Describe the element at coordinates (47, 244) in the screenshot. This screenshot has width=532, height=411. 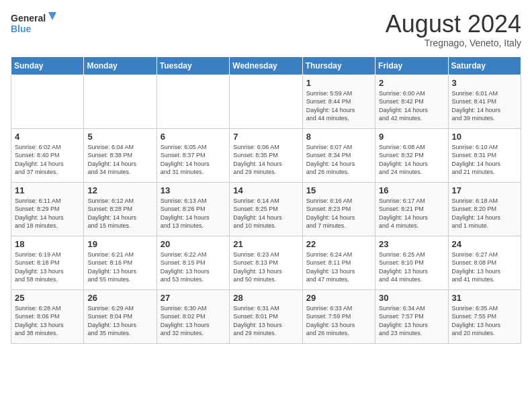
I see `day-number: 18` at that location.